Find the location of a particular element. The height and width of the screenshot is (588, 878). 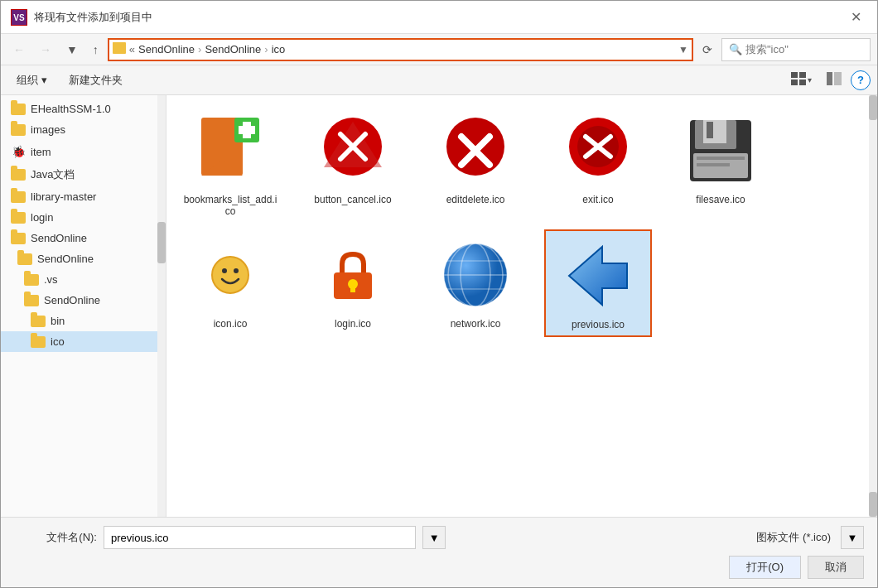

filename-dropdown: ▼ is located at coordinates (434, 537).